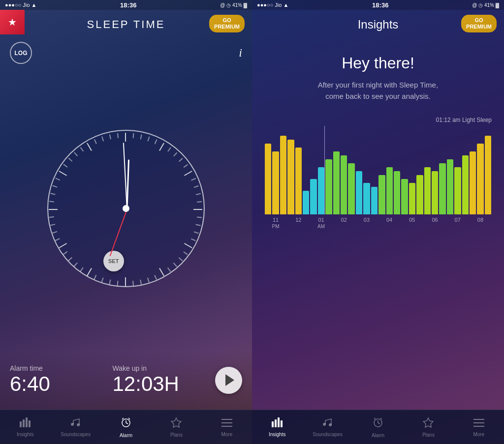  Describe the element at coordinates (61, 380) in the screenshot. I see `alarm-info: Alarm time 6:40` at that location.